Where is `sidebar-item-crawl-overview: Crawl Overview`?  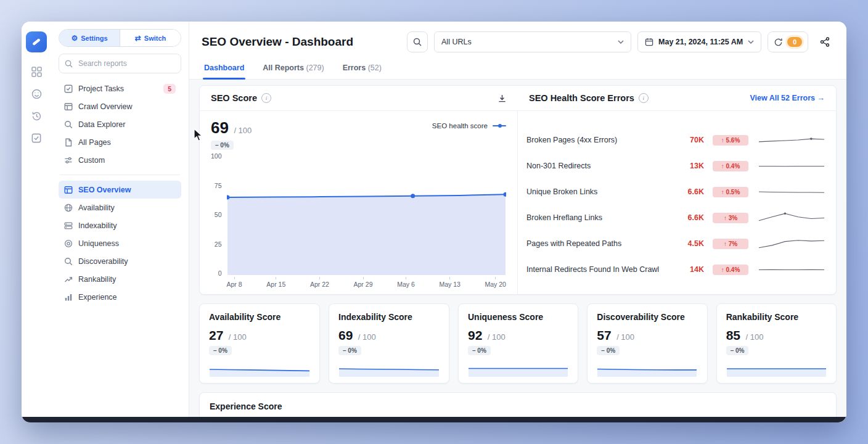
sidebar-item-crawl-overview: Crawl Overview is located at coordinates (120, 106).